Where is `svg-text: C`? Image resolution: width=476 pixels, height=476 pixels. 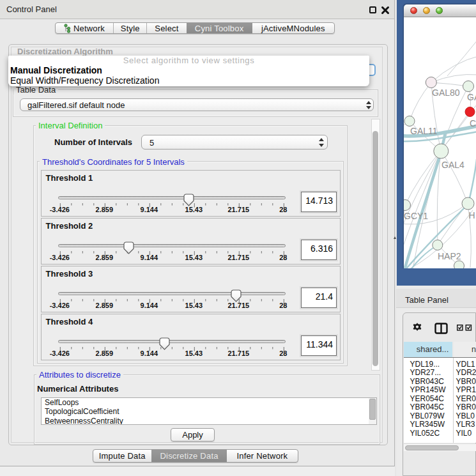
svg-text: C is located at coordinates (473, 123).